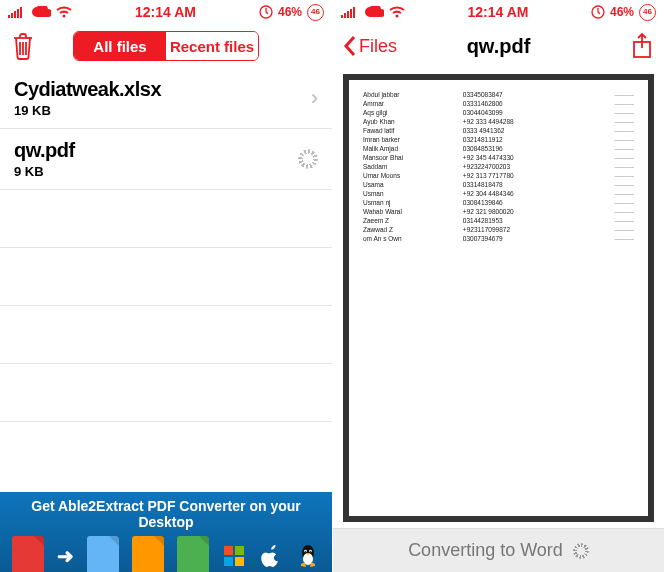  I want to click on trash-icon, so click(23, 46).